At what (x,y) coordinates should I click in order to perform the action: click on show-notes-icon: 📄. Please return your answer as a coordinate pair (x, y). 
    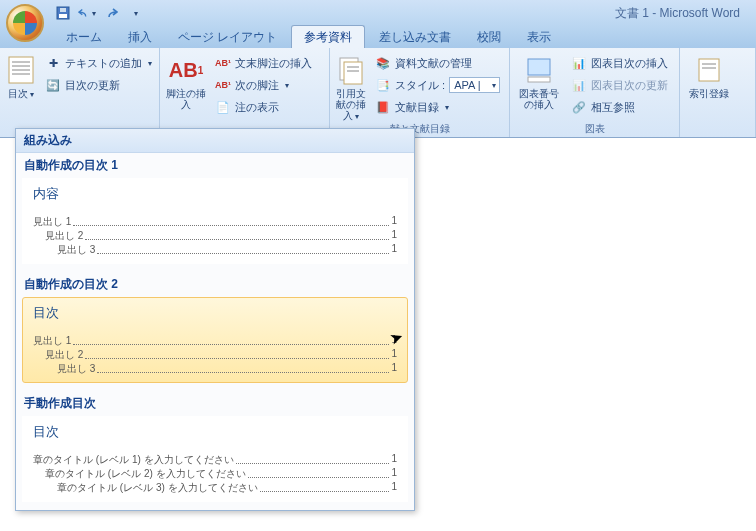
    Looking at the image, I should click on (223, 107).